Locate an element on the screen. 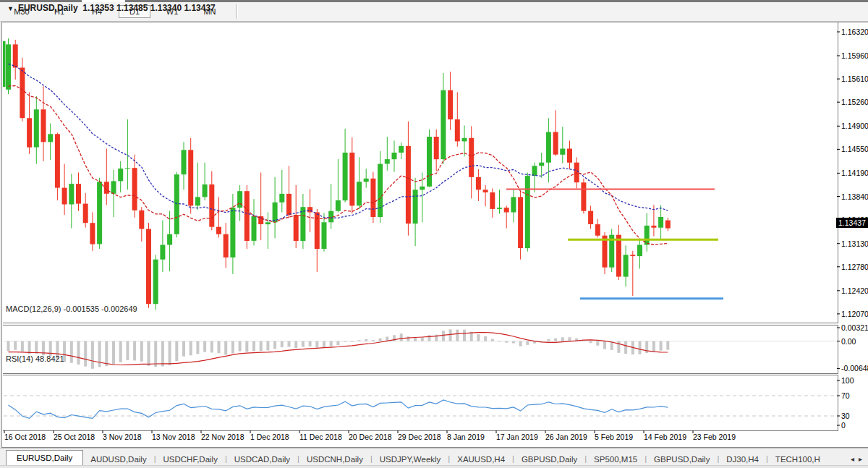 The image size is (868, 468). price-axis-label: 1.13130 is located at coordinates (855, 244).